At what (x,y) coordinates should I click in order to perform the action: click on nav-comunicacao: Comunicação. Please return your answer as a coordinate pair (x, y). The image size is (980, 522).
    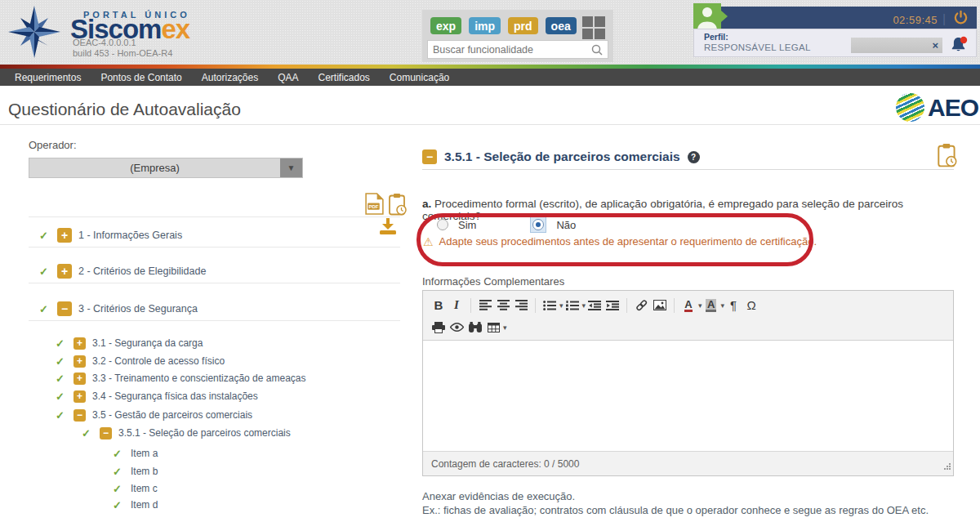
    Looking at the image, I should click on (420, 78).